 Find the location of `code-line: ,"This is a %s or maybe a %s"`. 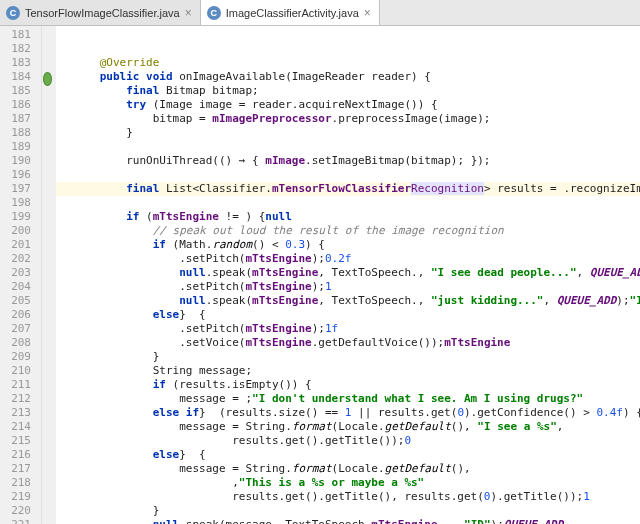

code-line: ,"This is a %s or maybe a %s" is located at coordinates (348, 483).